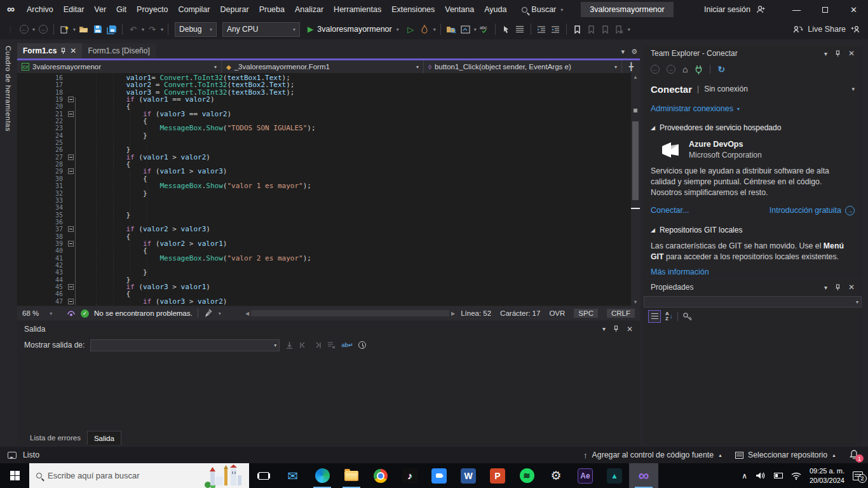  Describe the element at coordinates (322, 475) in the screenshot. I see `taskbar-app-edge` at that location.